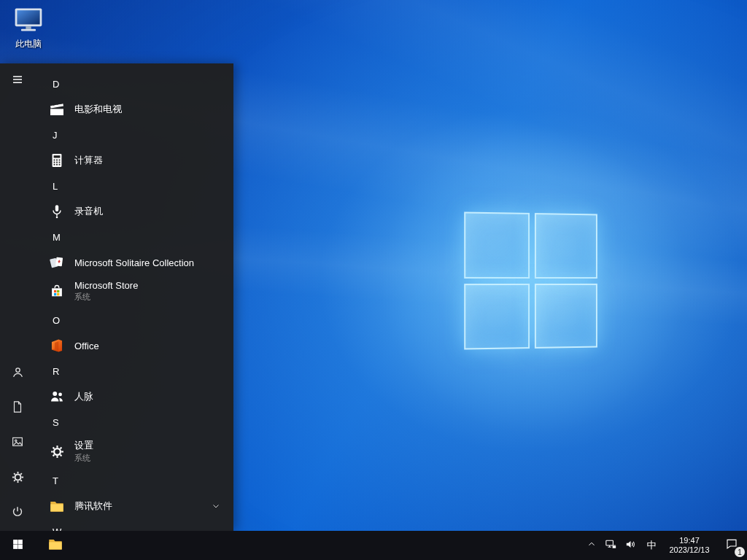 The height and width of the screenshot is (560, 747). I want to click on section-letter-m: M, so click(134, 237).